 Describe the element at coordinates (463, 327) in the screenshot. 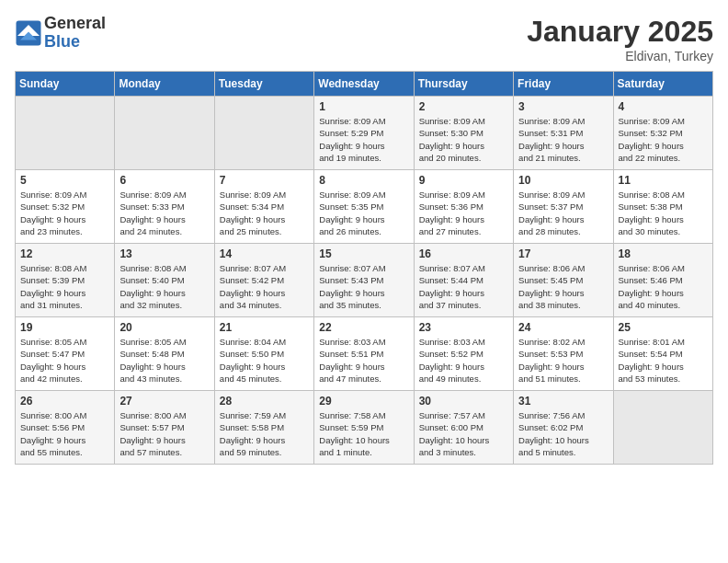

I see `day-number: 23` at that location.